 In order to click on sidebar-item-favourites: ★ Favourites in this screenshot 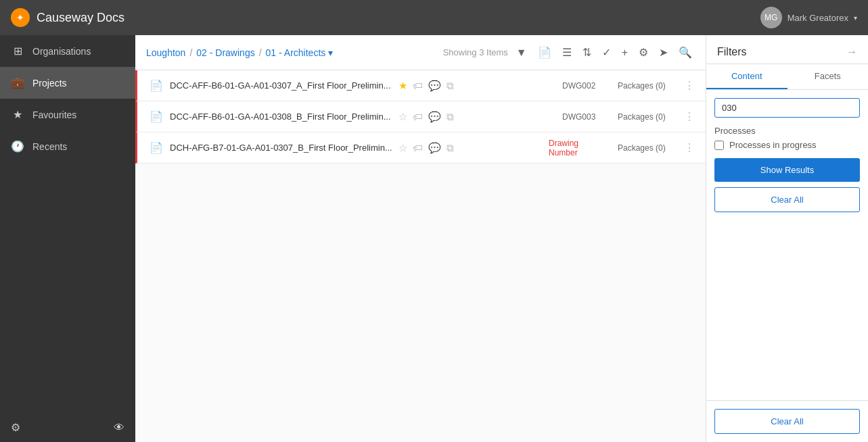, I will do `click(68, 115)`.